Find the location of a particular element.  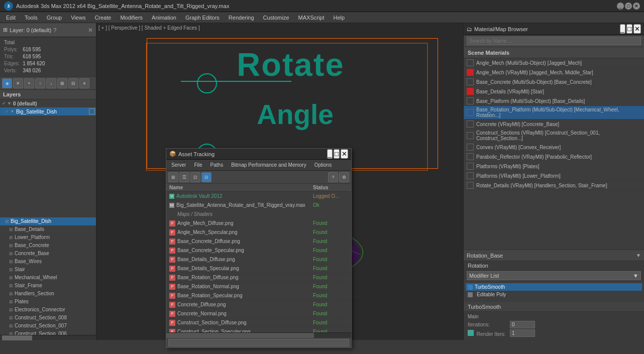

iterations-input is located at coordinates (522, 324).